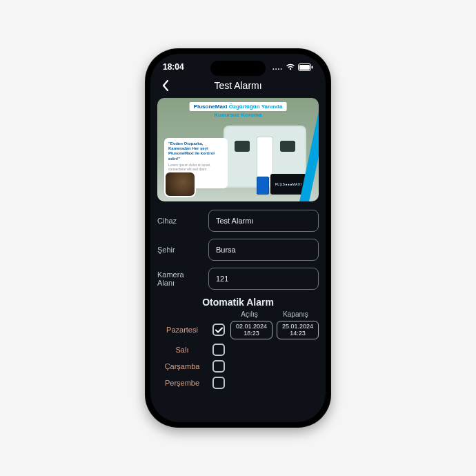  What do you see at coordinates (179, 250) in the screenshot?
I see `label-sehir: Şehir` at bounding box center [179, 250].